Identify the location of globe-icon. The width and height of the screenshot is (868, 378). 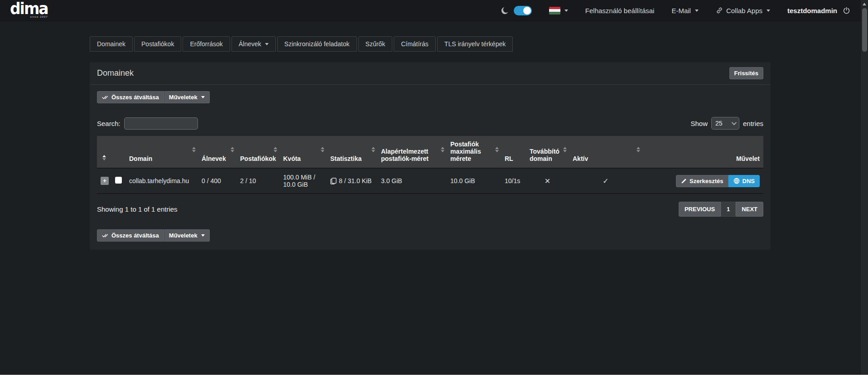
(737, 181).